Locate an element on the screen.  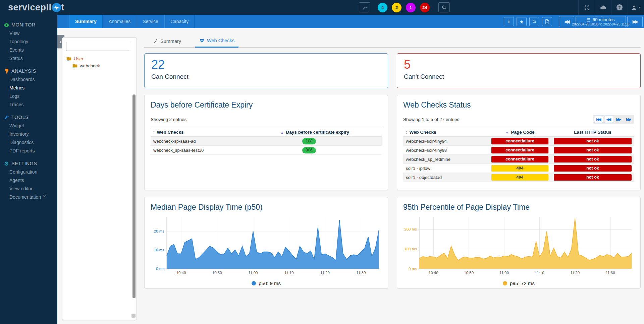
card-title: Web Checks Status is located at coordinates (519, 105).